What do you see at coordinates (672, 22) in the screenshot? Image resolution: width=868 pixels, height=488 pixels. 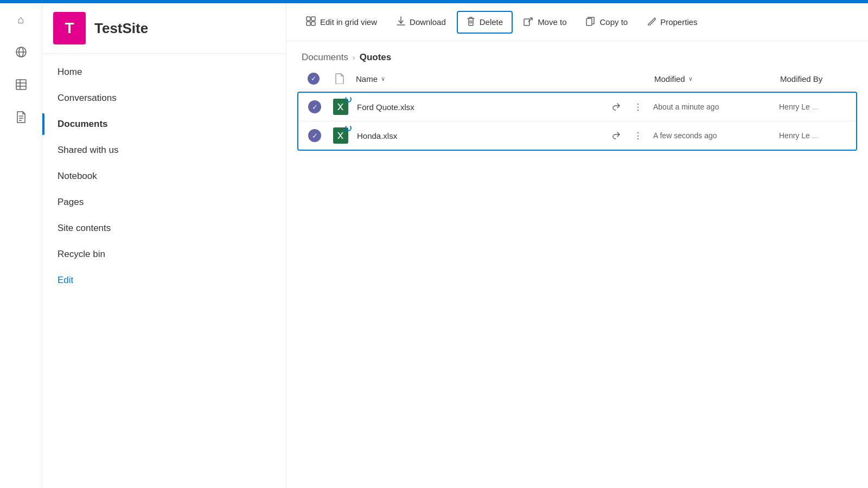 I see `properties-button: Properties` at bounding box center [672, 22].